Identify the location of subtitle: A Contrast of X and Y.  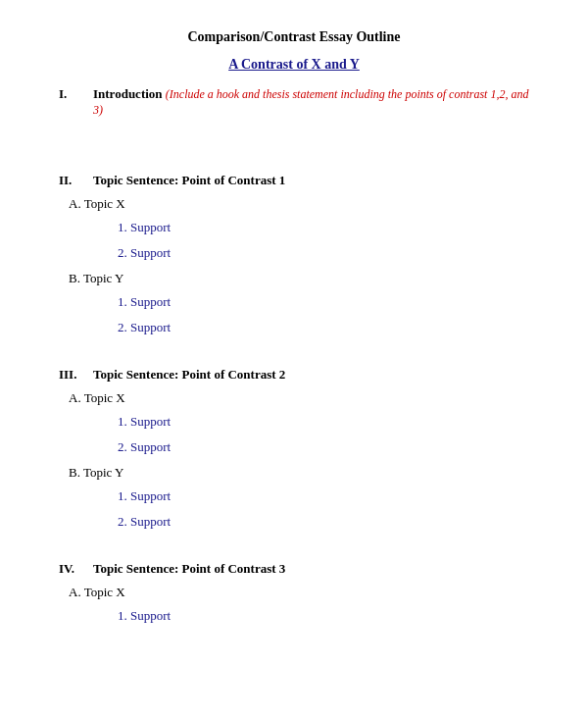
(294, 65).